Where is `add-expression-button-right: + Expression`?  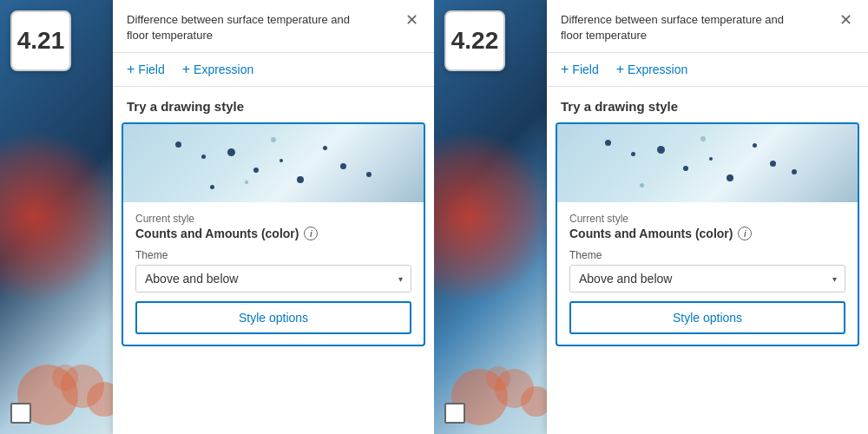
add-expression-button-right: + Expression is located at coordinates (653, 69).